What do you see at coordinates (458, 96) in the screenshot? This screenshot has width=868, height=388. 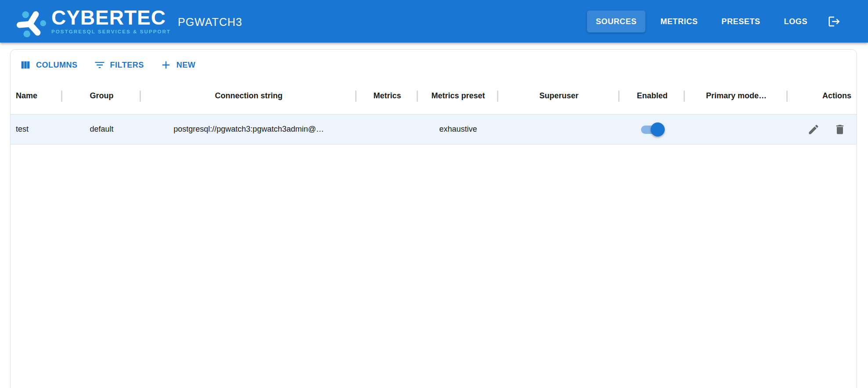 I see `column-header-metrics_preset: Metrics preset` at bounding box center [458, 96].